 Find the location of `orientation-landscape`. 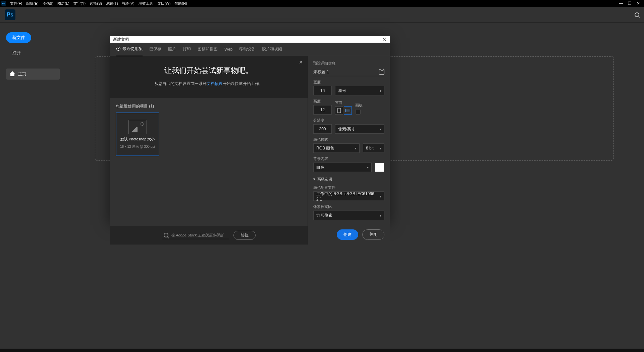

orientation-landscape is located at coordinates (348, 111).